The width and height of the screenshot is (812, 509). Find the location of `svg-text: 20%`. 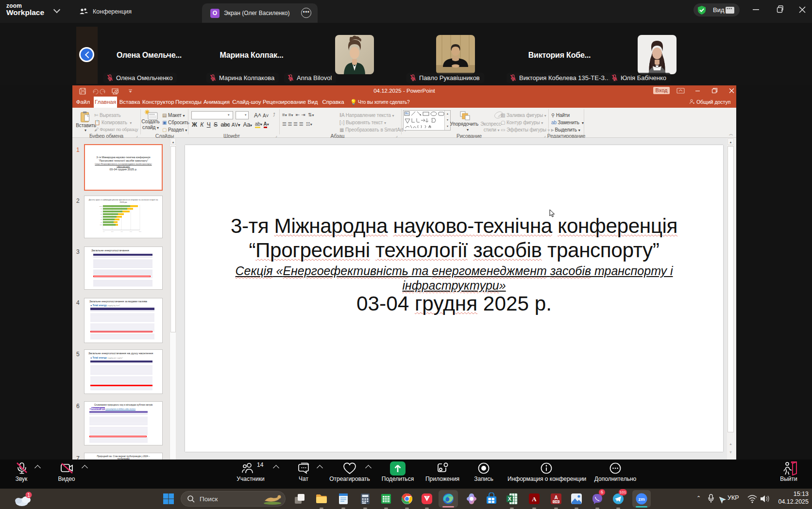

svg-text: 20% is located at coordinates (113, 232).